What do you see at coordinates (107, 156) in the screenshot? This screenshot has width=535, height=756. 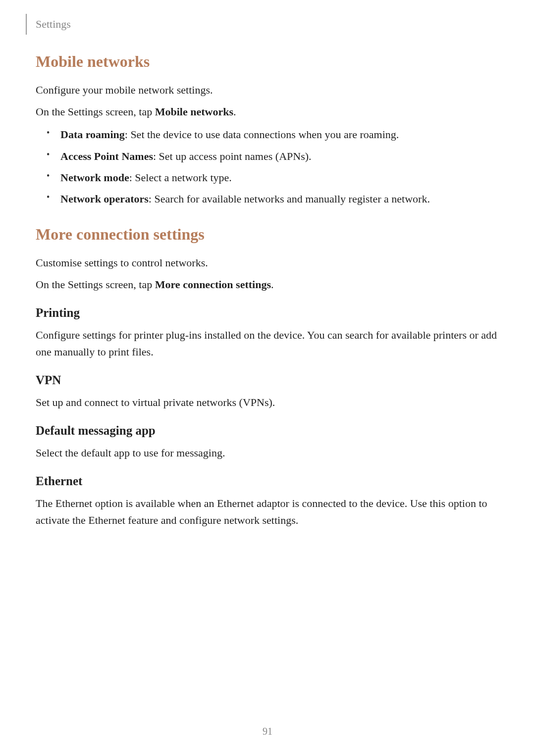 I see `item-label: Access Point Names` at bounding box center [107, 156].